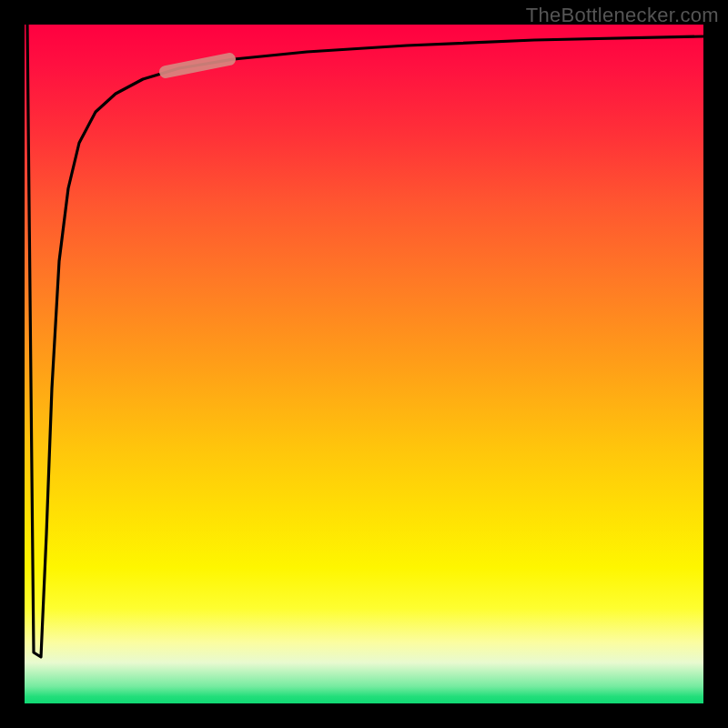 This screenshot has width=728, height=728. What do you see at coordinates (622, 15) in the screenshot?
I see `brand-watermark: TheBottlenecker.com` at bounding box center [622, 15].